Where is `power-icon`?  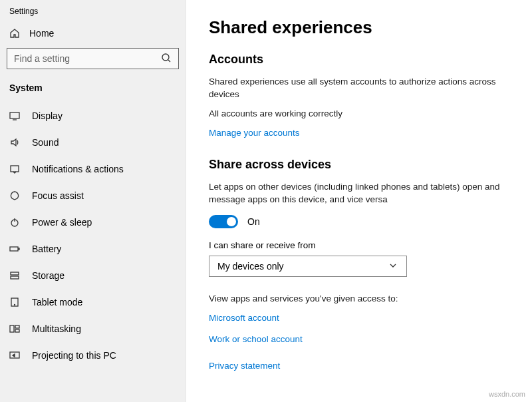 power-icon is located at coordinates (15, 222).